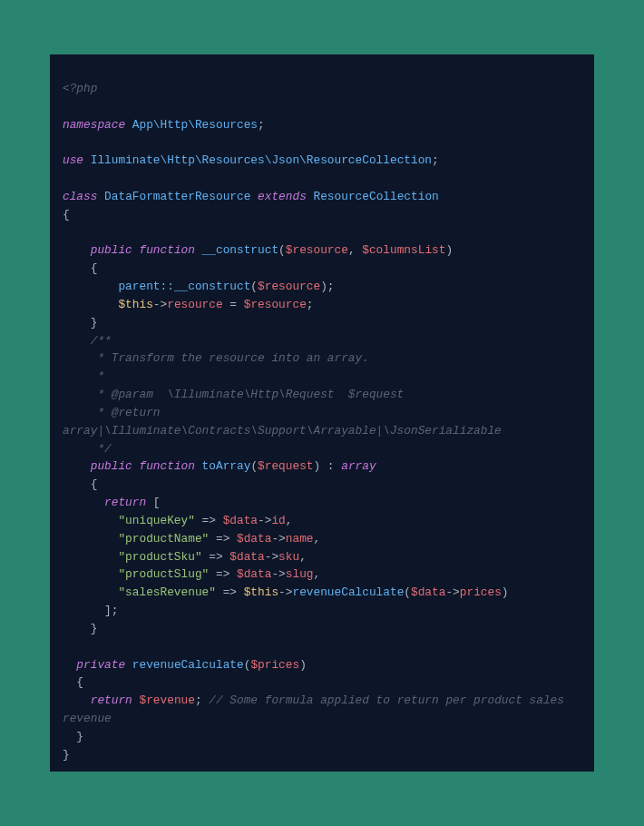 This screenshot has width=644, height=826. What do you see at coordinates (261, 160) in the screenshot?
I see `use-path: Illuminate\Http\Resources\Json\ResourceC…` at bounding box center [261, 160].